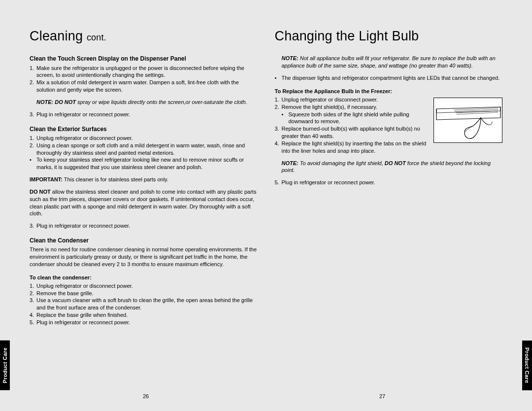 The width and height of the screenshot is (532, 411). What do you see at coordinates (147, 164) in the screenshot?
I see `bullet-text: To keep your stainless steel refrigerato…` at bounding box center [147, 164].